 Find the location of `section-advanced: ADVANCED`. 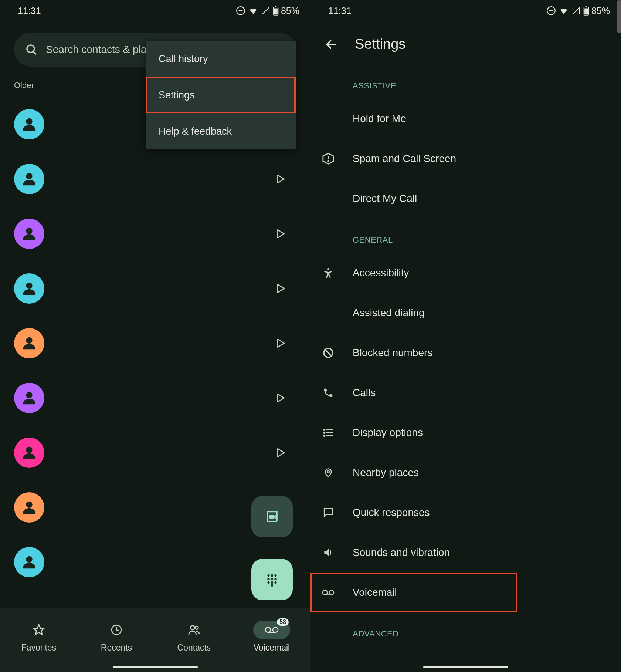

section-advanced: ADVANCED is located at coordinates (466, 632).